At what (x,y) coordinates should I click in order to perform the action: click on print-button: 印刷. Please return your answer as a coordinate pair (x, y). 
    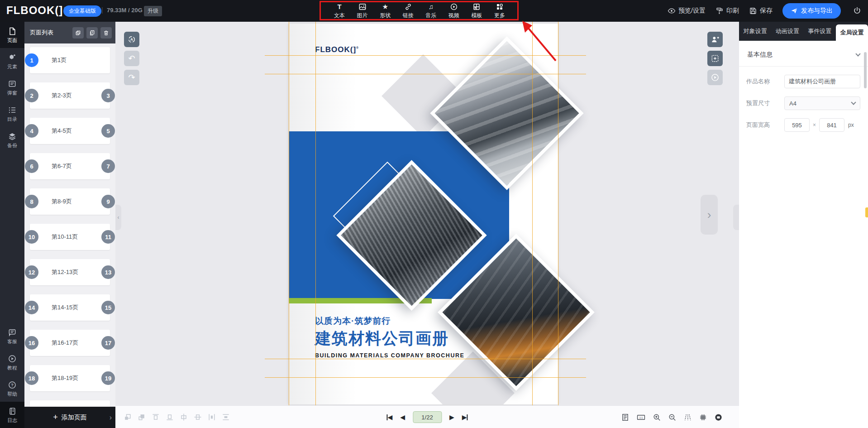
    Looking at the image, I should click on (727, 11).